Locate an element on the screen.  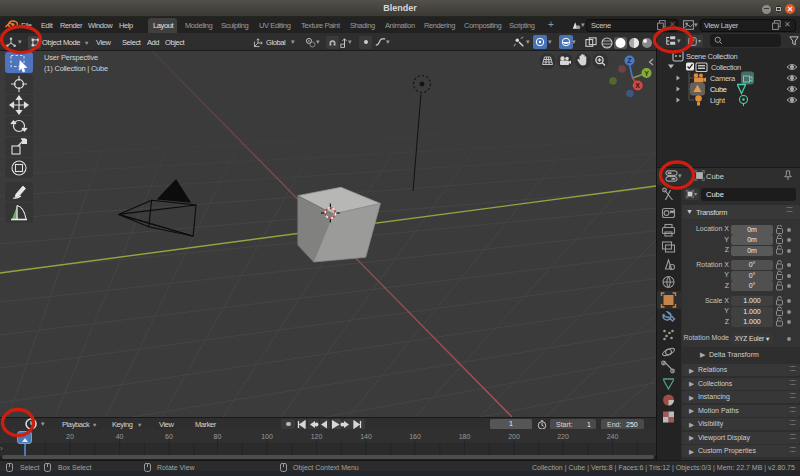
svg-text: Y is located at coordinates (646, 74).